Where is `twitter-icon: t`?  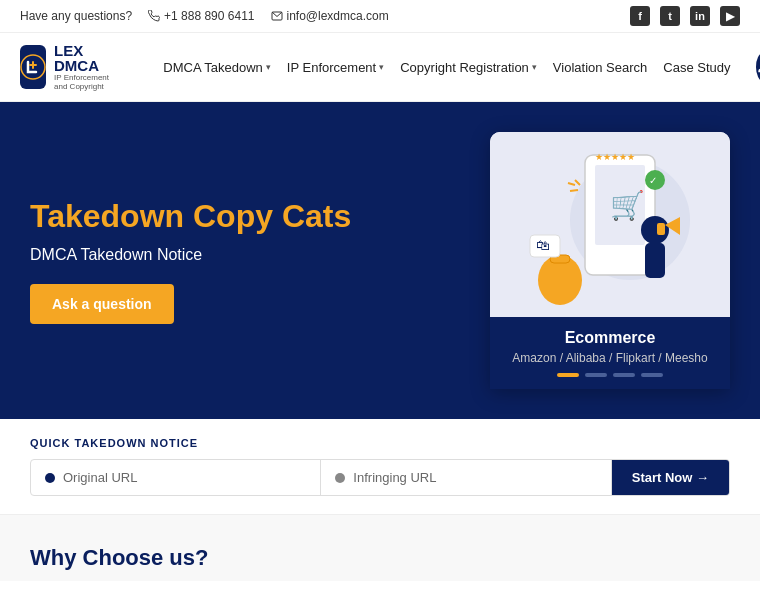
twitter-icon: t is located at coordinates (670, 16).